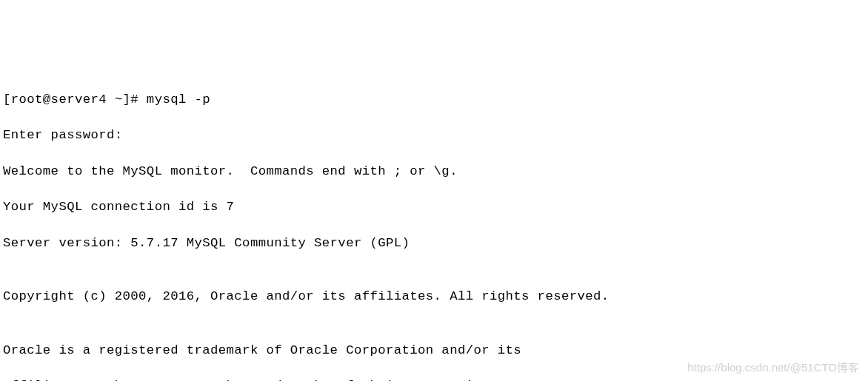 The height and width of the screenshot is (381, 868). What do you see at coordinates (434, 135) in the screenshot?
I see `password-prompt-line: Enter password:` at bounding box center [434, 135].